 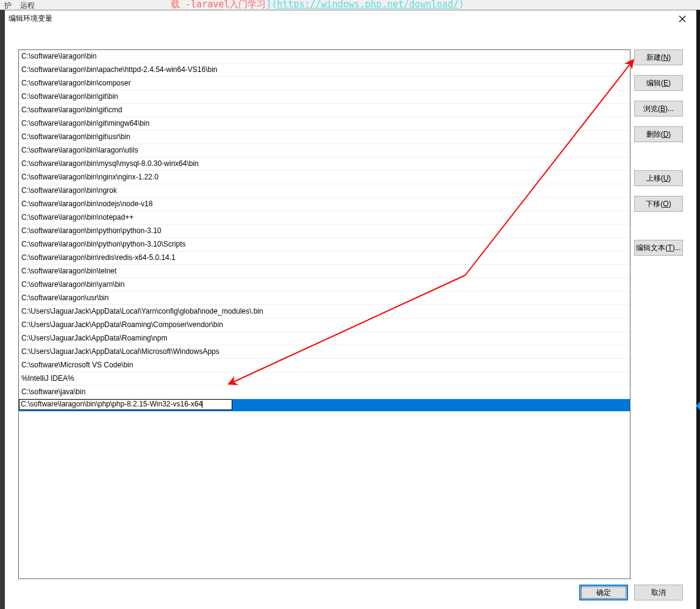 What do you see at coordinates (324, 218) in the screenshot?
I see `list-item: C:\software\laragon\bin\notepad++` at bounding box center [324, 218].